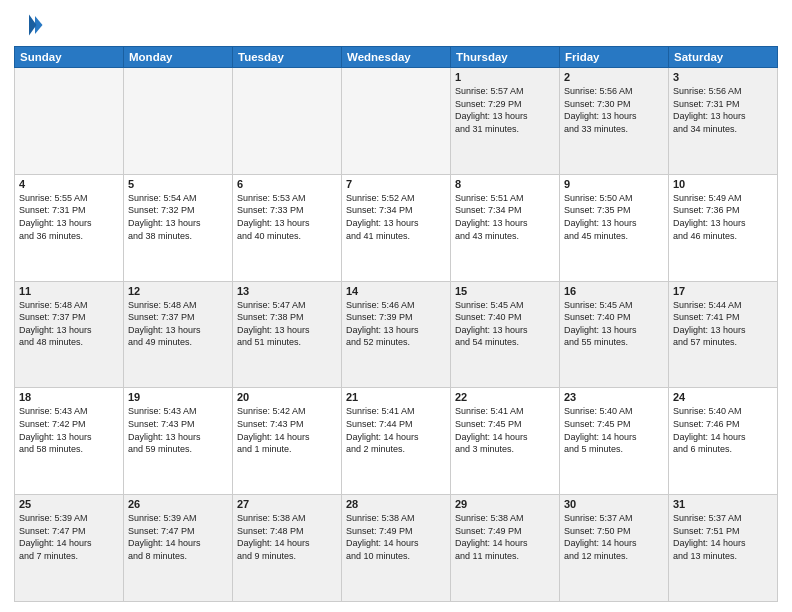 The image size is (792, 612). What do you see at coordinates (396, 291) in the screenshot?
I see `day-number: 14` at bounding box center [396, 291].